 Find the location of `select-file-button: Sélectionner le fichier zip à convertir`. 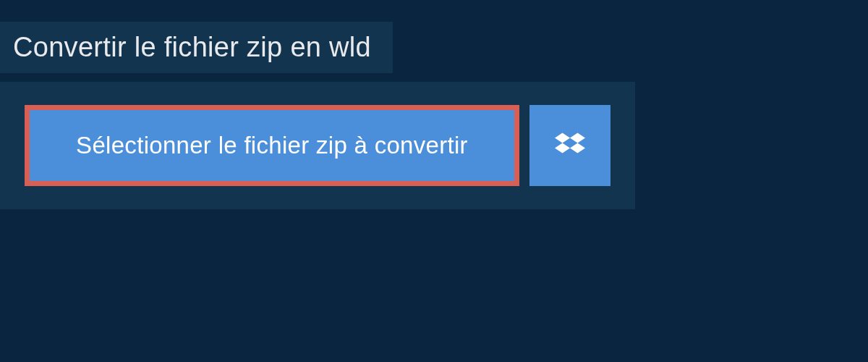

select-file-button: Sélectionner le fichier zip à convertir is located at coordinates (272, 146).